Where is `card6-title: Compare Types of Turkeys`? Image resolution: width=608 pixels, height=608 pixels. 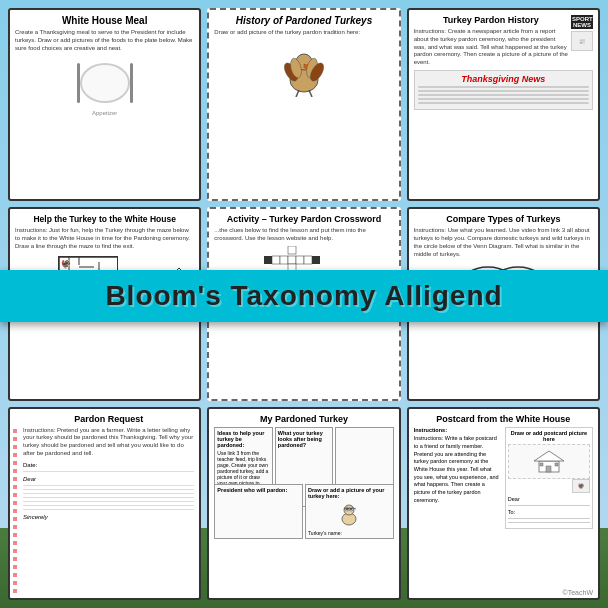 card6-title: Compare Types of Turkeys is located at coordinates (504, 219).